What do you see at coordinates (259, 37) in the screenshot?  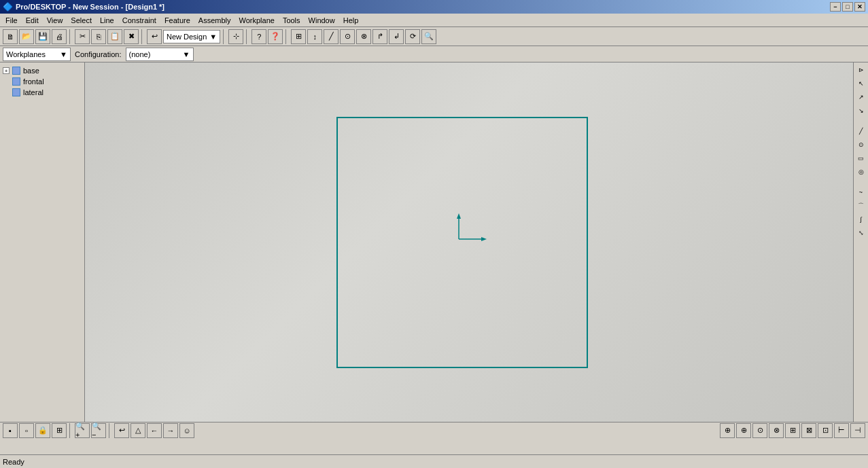 I see `help-button: ?` at bounding box center [259, 37].